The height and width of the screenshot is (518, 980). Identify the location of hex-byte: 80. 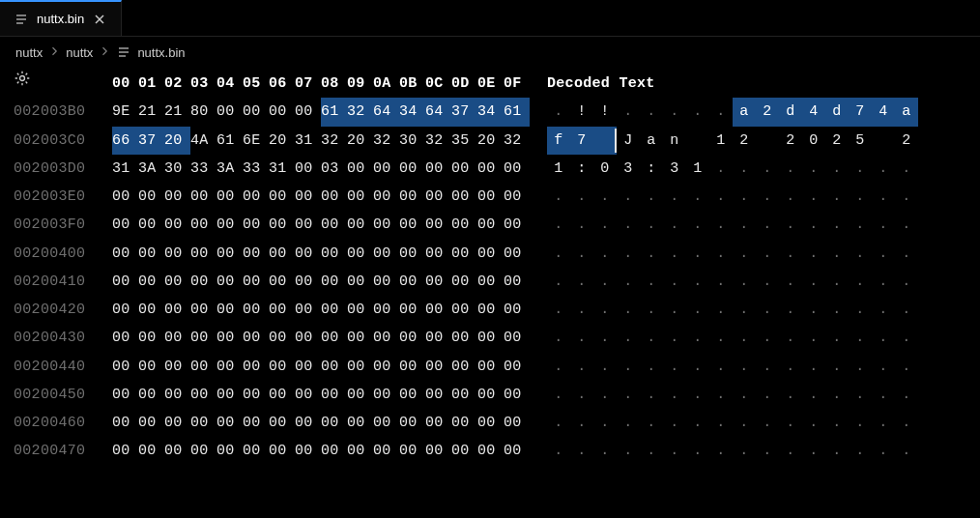
(203, 112).